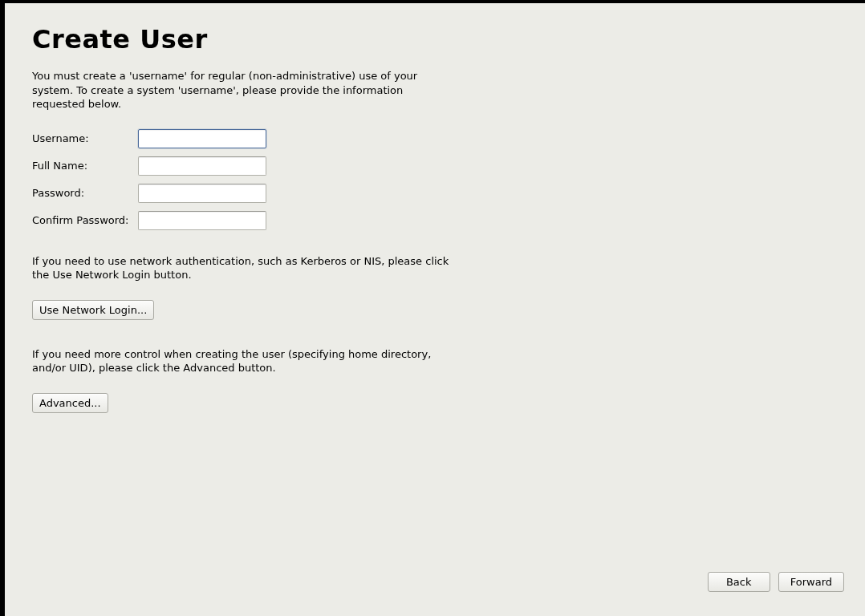 The width and height of the screenshot is (865, 616). Describe the element at coordinates (202, 139) in the screenshot. I see `username-input` at that location.